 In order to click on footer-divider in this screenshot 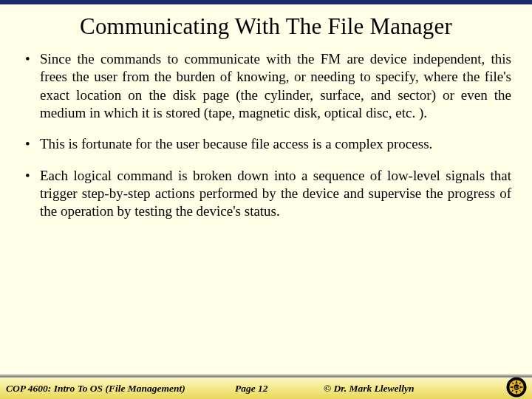, I will do `click(266, 374)`.